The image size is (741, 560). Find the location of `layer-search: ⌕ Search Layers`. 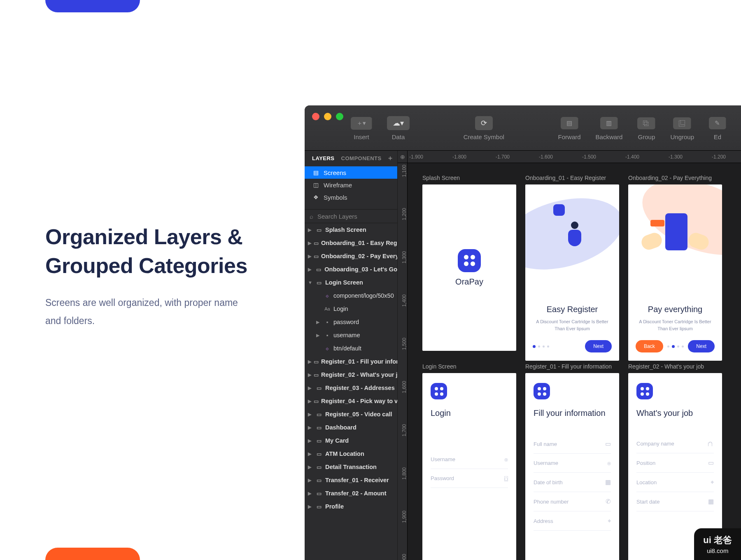

layer-search: ⌕ Search Layers is located at coordinates (351, 216).